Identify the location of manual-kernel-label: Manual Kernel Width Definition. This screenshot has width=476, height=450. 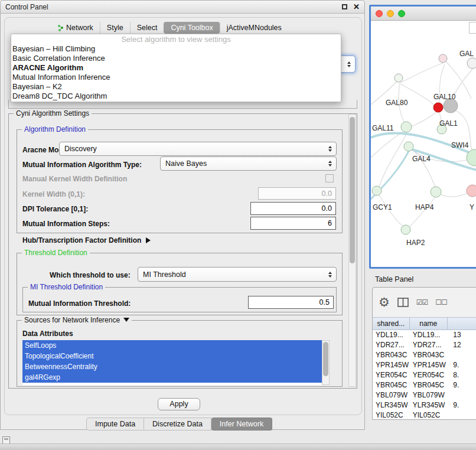
(74, 179).